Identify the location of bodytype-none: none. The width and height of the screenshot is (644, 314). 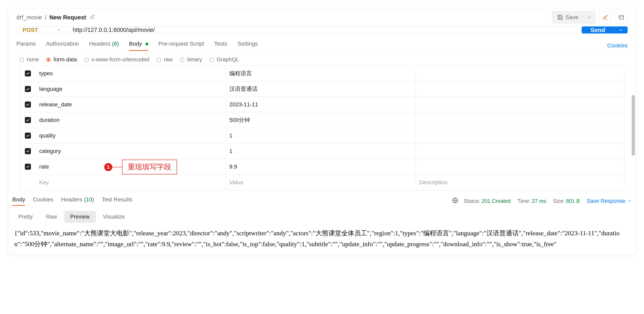
(29, 59).